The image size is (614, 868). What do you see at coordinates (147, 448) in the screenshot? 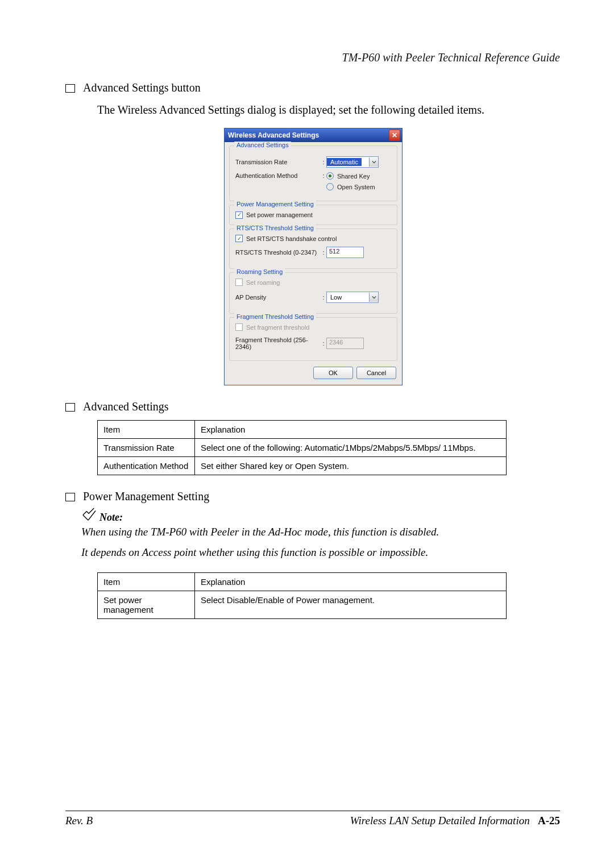
I see `cell-item: Transmission Rate` at bounding box center [147, 448].